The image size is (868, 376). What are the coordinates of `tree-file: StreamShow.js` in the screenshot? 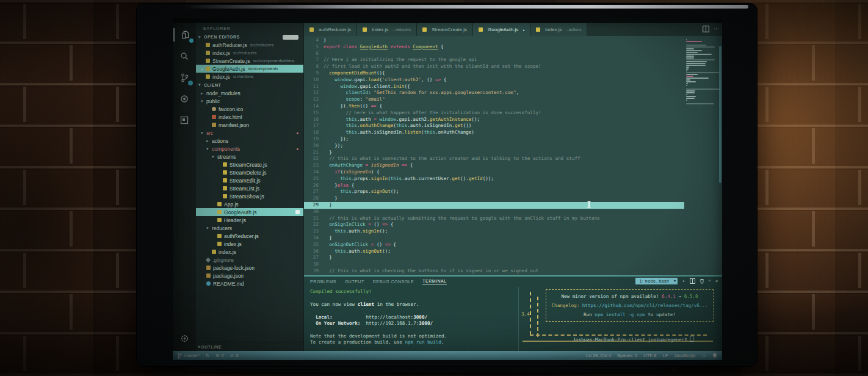 It's located at (250, 197).